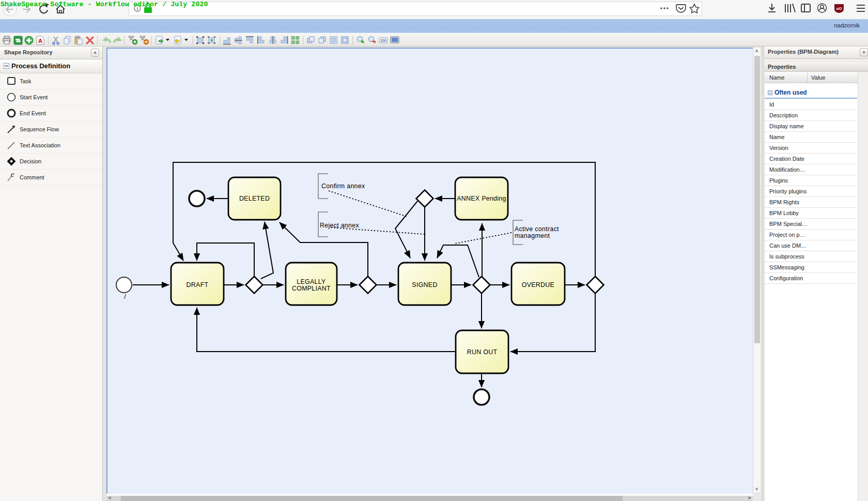  I want to click on svg-text: Reject annex, so click(339, 225).